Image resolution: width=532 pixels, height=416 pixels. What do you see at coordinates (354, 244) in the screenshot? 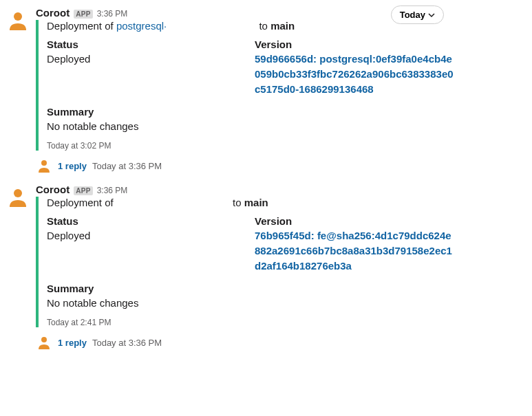
I see `version-field: Version 76b965f45d: fe@sha256:4d1c79ddc6…` at bounding box center [354, 244].